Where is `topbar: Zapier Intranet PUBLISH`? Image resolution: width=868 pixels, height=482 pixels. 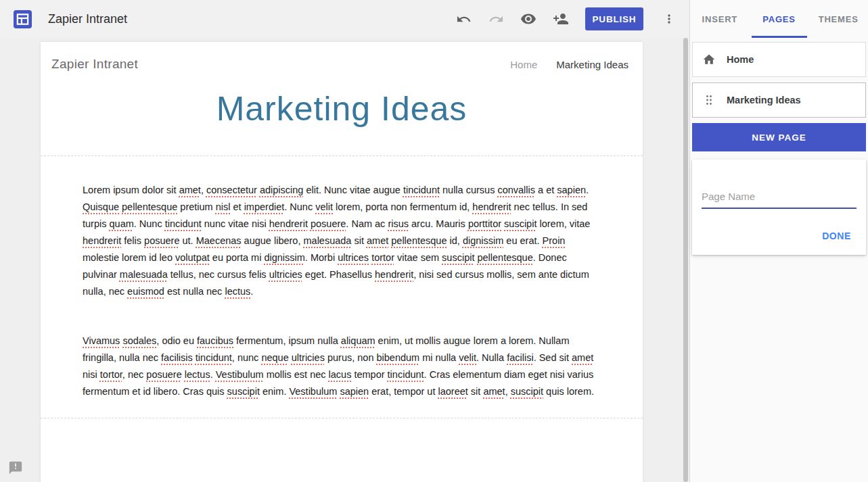
topbar: Zapier Intranet PUBLISH is located at coordinates (345, 19).